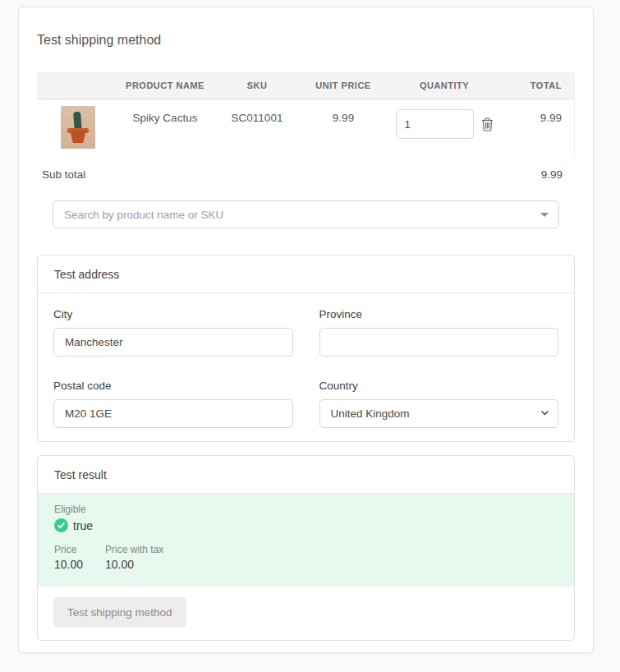 The width and height of the screenshot is (620, 672). Describe the element at coordinates (439, 386) in the screenshot. I see `country-label: Country` at that location.